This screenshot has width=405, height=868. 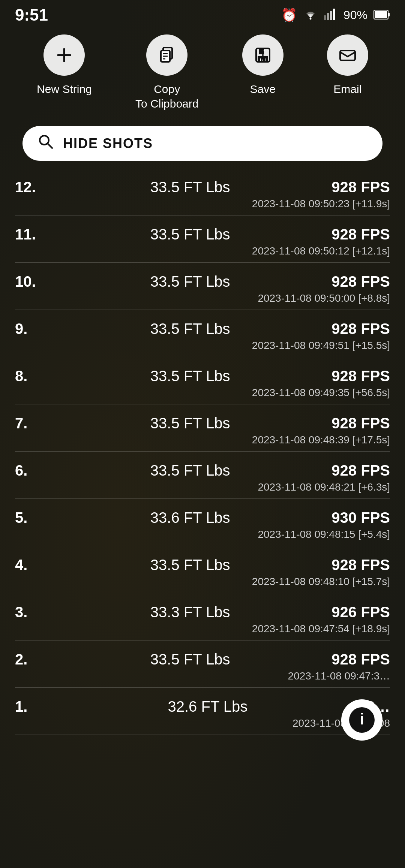 What do you see at coordinates (32, 329) in the screenshot?
I see `shot-number: 9.` at bounding box center [32, 329].